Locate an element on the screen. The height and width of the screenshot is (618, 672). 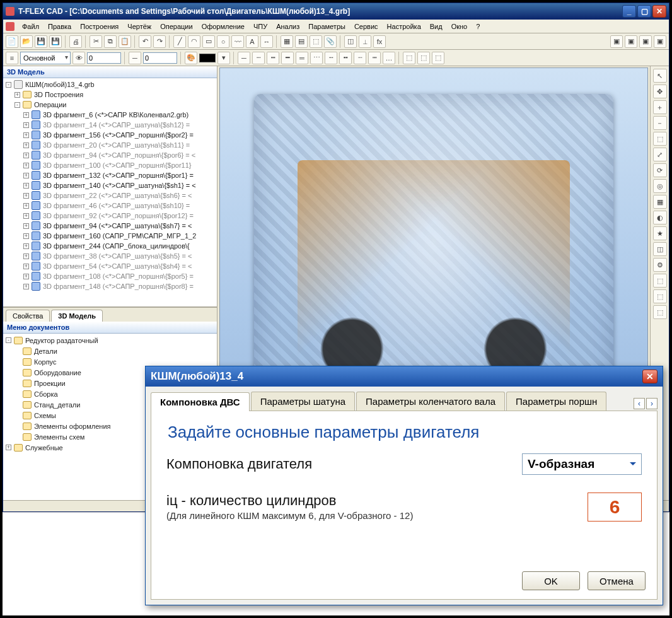
visibility-icon: 👁 is located at coordinates (79, 58).